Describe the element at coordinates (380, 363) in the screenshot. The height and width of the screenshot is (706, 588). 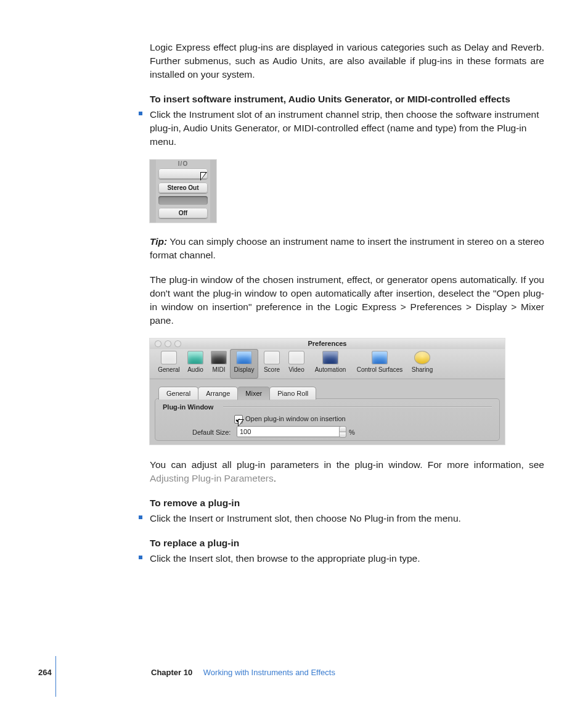
I see `toolbar-control-surfaces: Control Surfaces` at that location.